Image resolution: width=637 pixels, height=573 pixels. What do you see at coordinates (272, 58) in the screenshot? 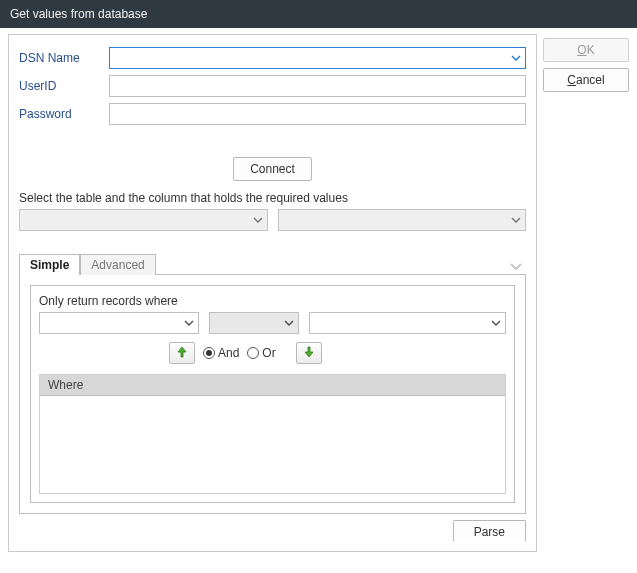
I see `dsn-row: DSN Name` at bounding box center [272, 58].